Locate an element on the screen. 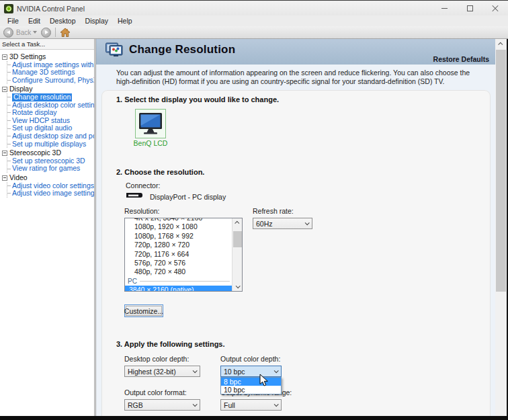 The height and width of the screenshot is (420, 508). resolution-option: 1080p, 1768 × 992 is located at coordinates (179, 237).